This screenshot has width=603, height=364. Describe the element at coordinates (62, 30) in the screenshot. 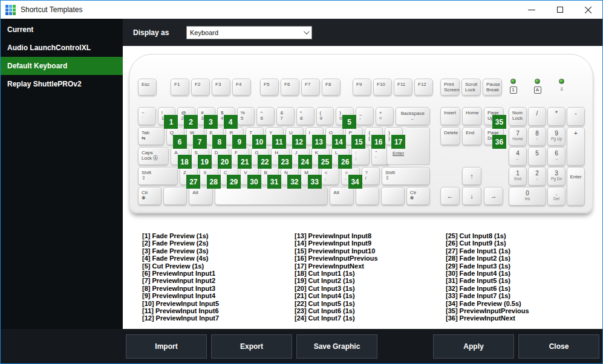

I see `sidebar-item-current: Current` at that location.